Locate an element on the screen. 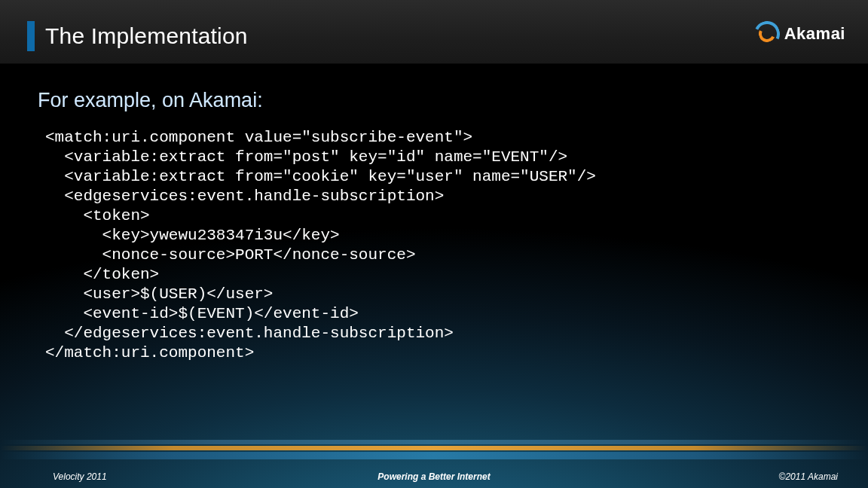 This screenshot has height=488, width=868. header-bar: The Implementation Akamai is located at coordinates (434, 32).